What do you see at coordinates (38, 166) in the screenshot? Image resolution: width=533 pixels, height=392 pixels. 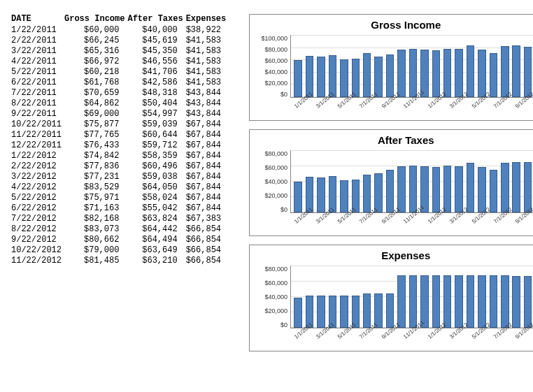 I see `cell-date: 2/22/2012` at bounding box center [38, 166].